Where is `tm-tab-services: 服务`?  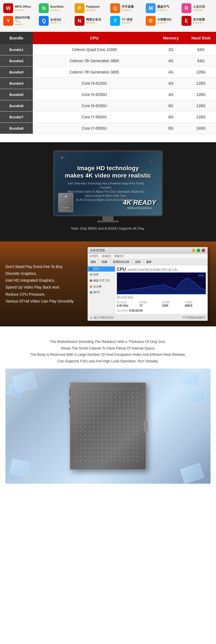
tm-tab-services: 服务 is located at coordinates (149, 262).